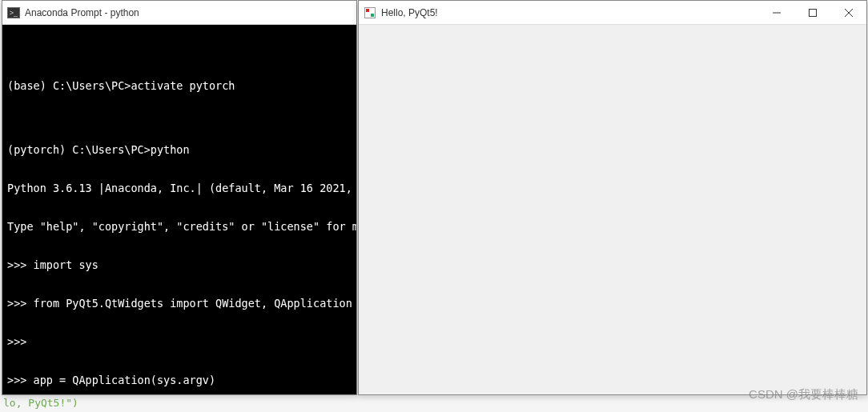 The height and width of the screenshot is (412, 868). What do you see at coordinates (804, 395) in the screenshot?
I see `watermark-text: CSDN @我要棒棒糖` at bounding box center [804, 395].